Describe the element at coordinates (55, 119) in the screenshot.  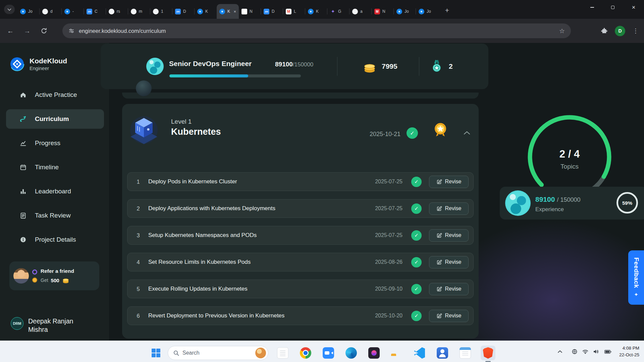
I see `sidebar-item-curriculum: Curriculum` at that location.